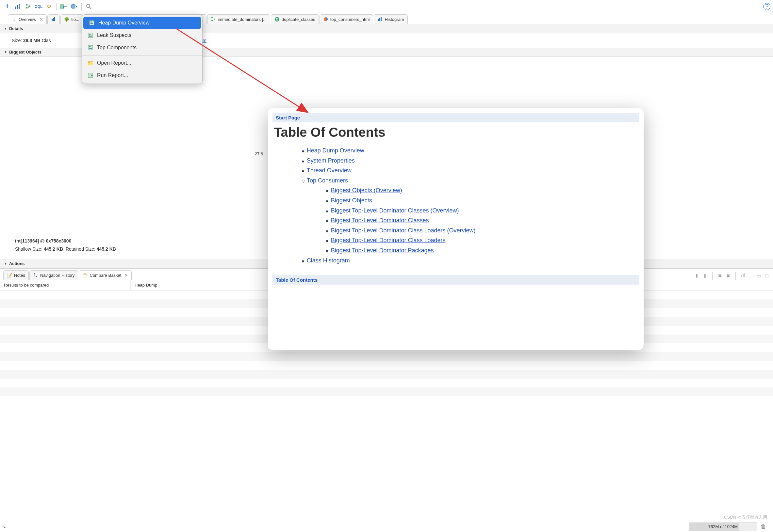 This screenshot has height=532, width=773. Describe the element at coordinates (67, 19) in the screenshot. I see `tree-icon: 🌳` at that location.